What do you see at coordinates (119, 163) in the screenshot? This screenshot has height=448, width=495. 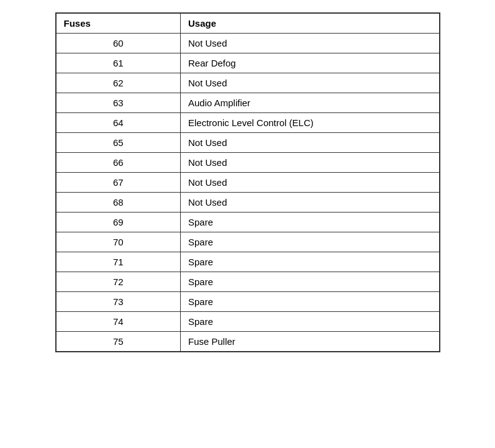 I see `fuse-number: 66` at bounding box center [119, 163].